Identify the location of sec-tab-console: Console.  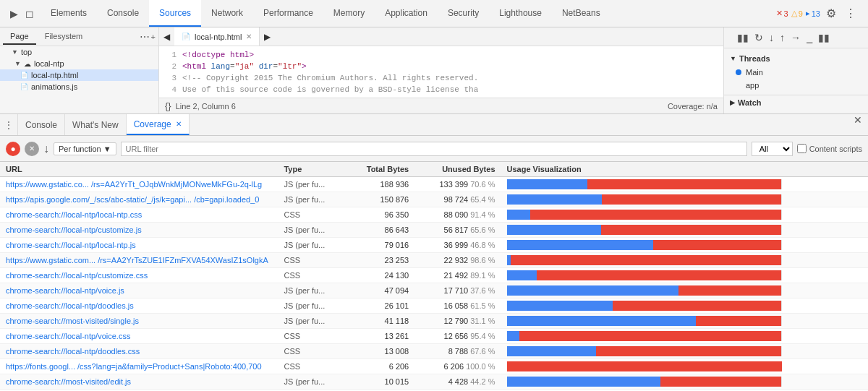
(42, 124).